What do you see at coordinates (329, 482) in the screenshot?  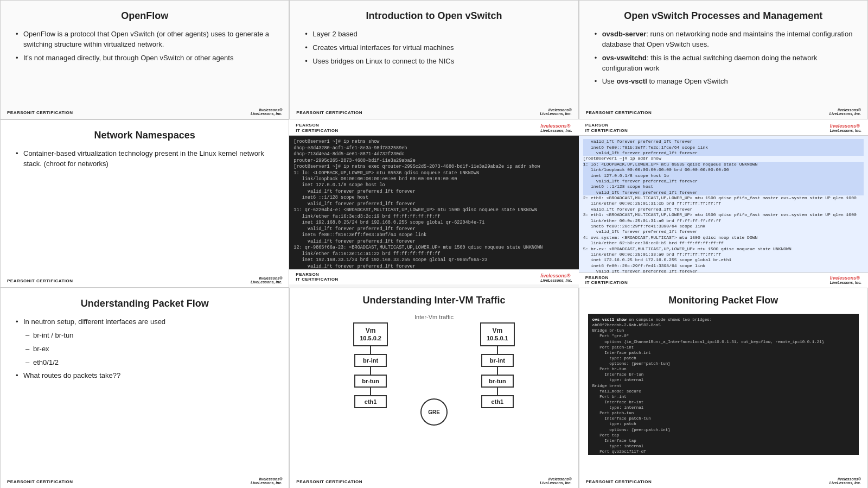 I see `brand-pearson-10: PEARSONIT CERTIFICATION` at bounding box center [329, 482].